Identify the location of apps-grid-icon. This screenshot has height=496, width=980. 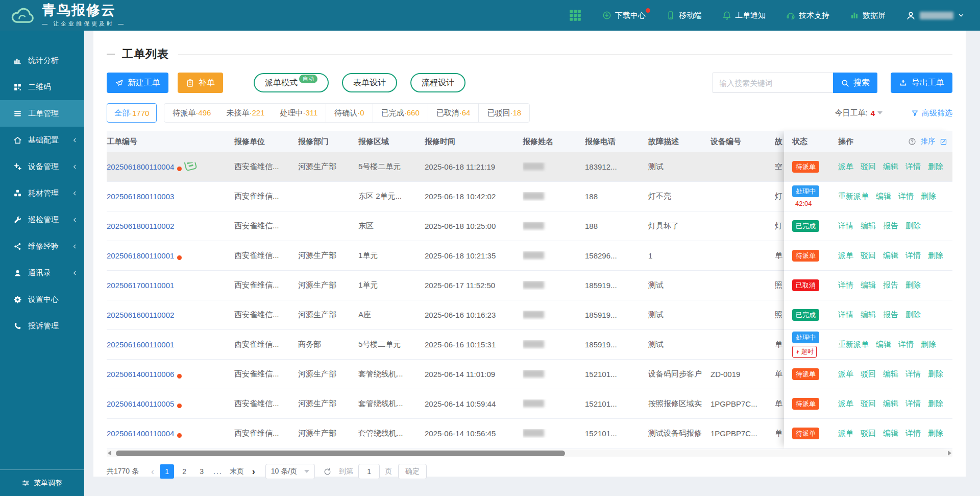
(575, 15).